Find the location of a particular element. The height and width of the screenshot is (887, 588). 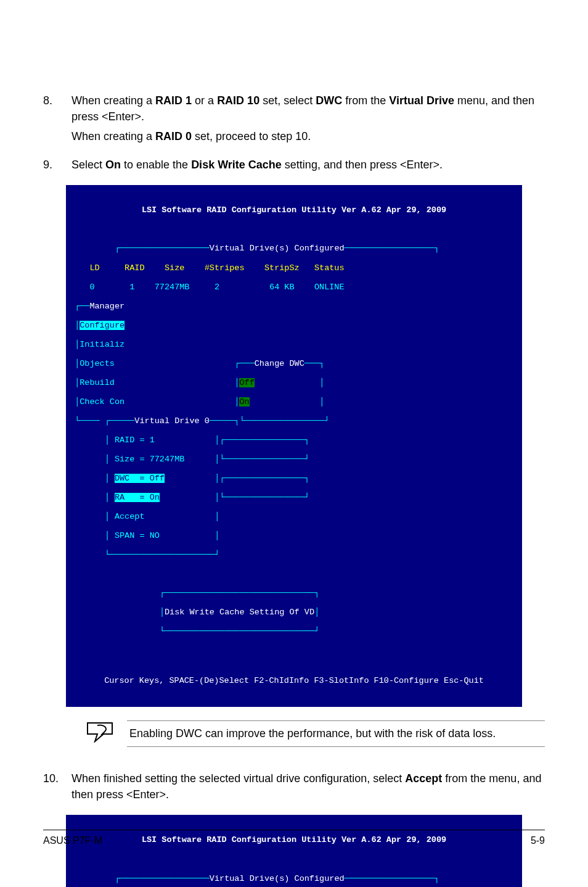

bios-help-bar: Cursor Keys, SPACE-(De)Select F2-ChIdInf… is located at coordinates (294, 682).